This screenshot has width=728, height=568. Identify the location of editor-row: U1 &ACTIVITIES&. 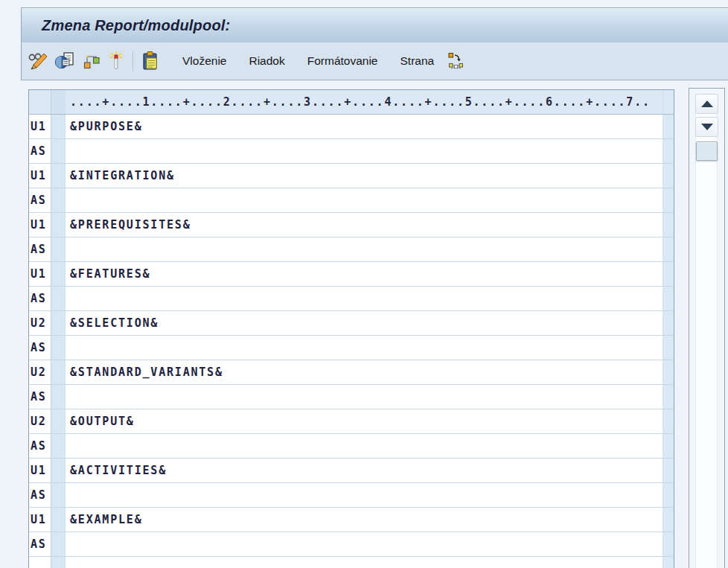
(351, 470).